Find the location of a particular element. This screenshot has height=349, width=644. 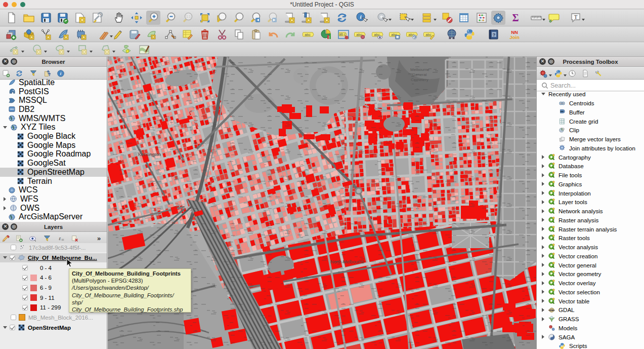

svg-text: North Melbourne is located at coordinates (347, 262).